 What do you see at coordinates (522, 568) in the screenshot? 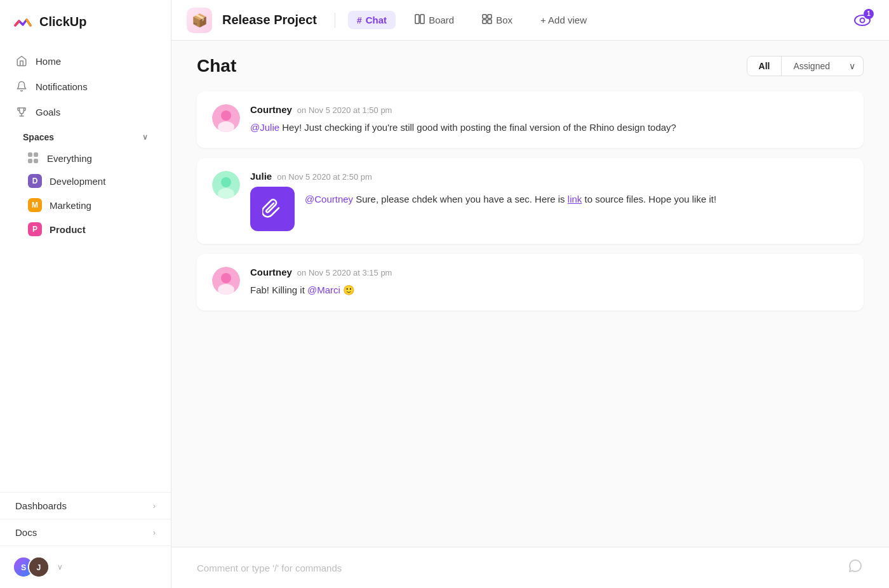
I see `comment-placeholder: Comment or type '/' for commands` at bounding box center [522, 568].